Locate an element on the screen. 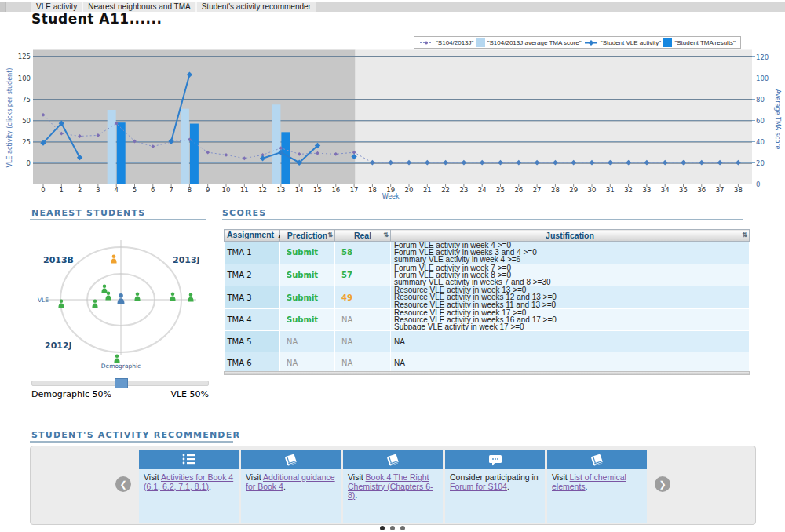  weight-slider-handle is located at coordinates (121, 383).